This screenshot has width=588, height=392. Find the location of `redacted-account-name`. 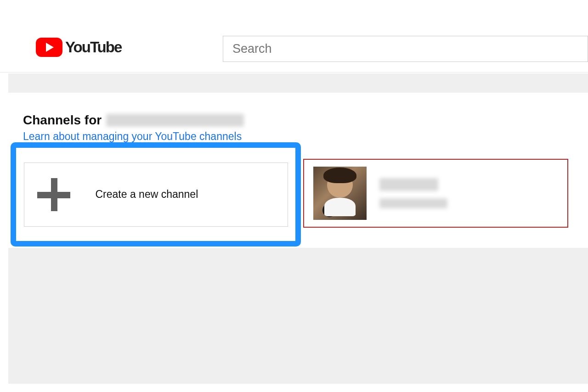

redacted-account-name is located at coordinates (175, 120).